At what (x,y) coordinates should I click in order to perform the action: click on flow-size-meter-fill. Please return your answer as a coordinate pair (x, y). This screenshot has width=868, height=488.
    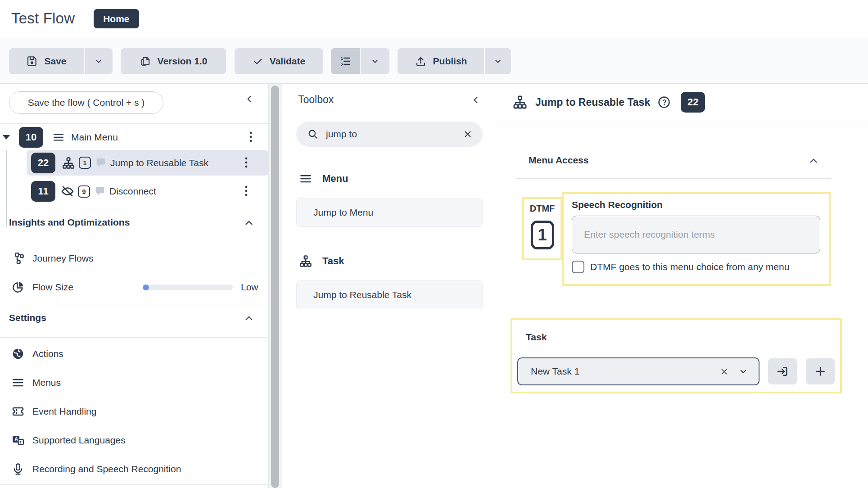
    Looking at the image, I should click on (146, 287).